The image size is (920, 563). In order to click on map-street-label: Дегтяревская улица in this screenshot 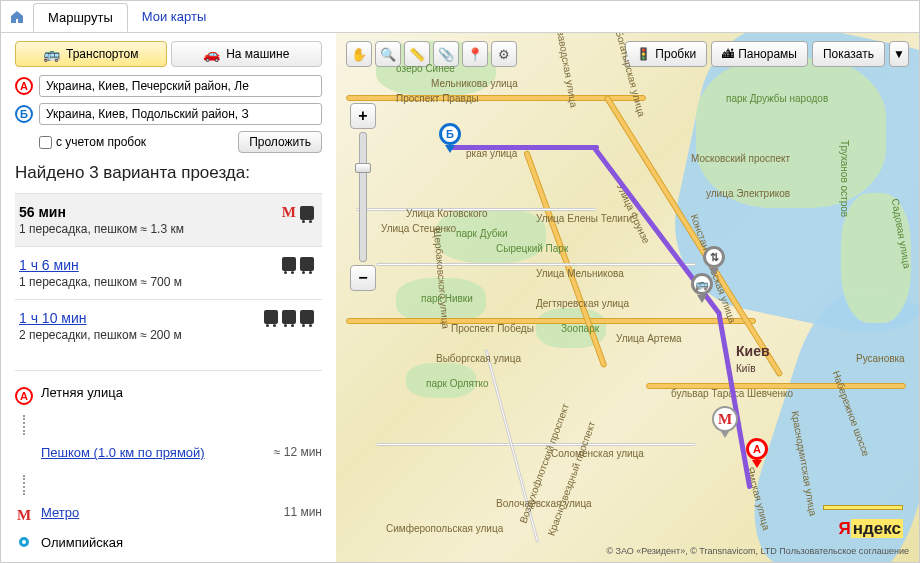, I will do `click(582, 304)`.